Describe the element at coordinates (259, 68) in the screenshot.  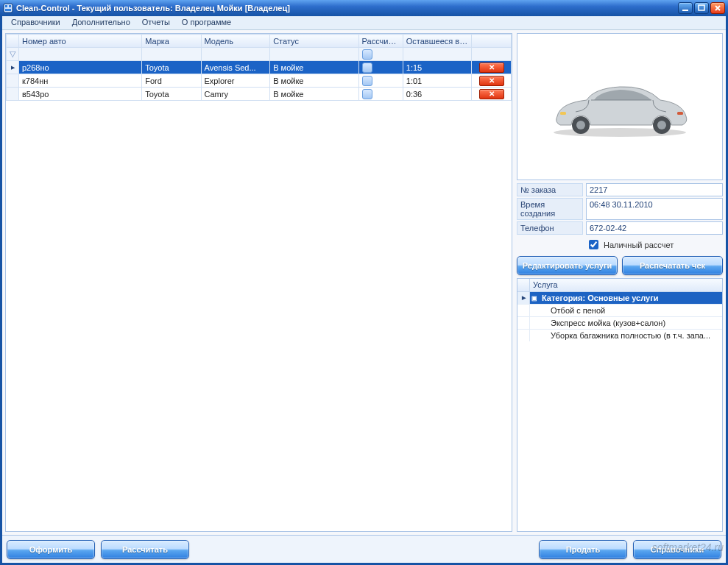
I see `table-row: ▶р268ноToyotaAvensis Sed...В мойке1:15✕` at that location.